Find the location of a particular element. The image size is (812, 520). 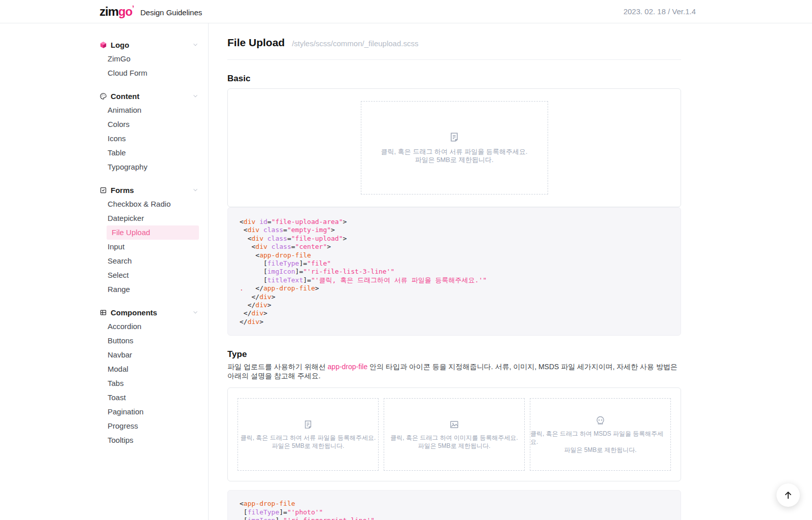

grid-icon is located at coordinates (104, 313).